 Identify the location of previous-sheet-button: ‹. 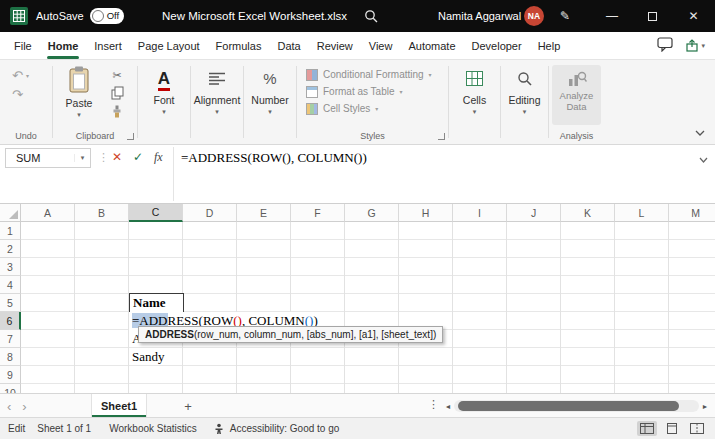
(9, 406).